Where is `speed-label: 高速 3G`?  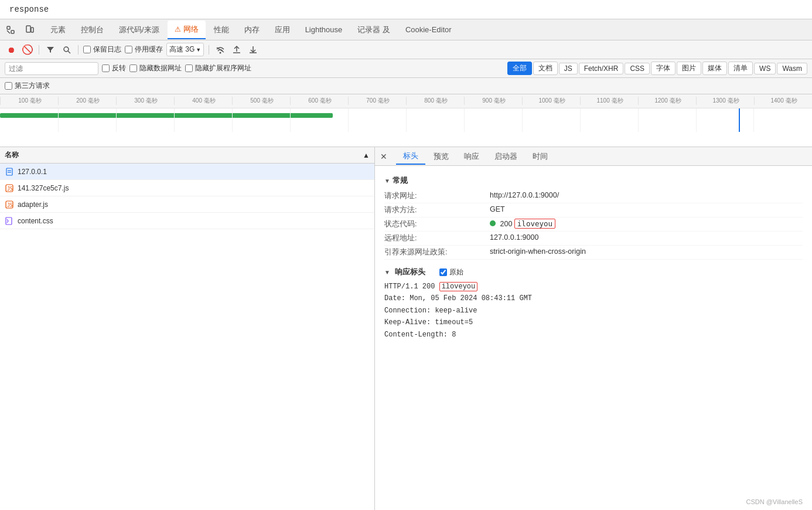
speed-label: 高速 3G is located at coordinates (182, 49).